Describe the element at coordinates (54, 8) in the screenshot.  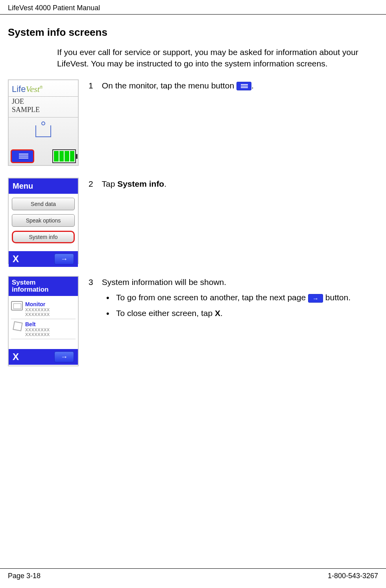
I see `document-title: LifeVest 4000 Patient Manual` at that location.